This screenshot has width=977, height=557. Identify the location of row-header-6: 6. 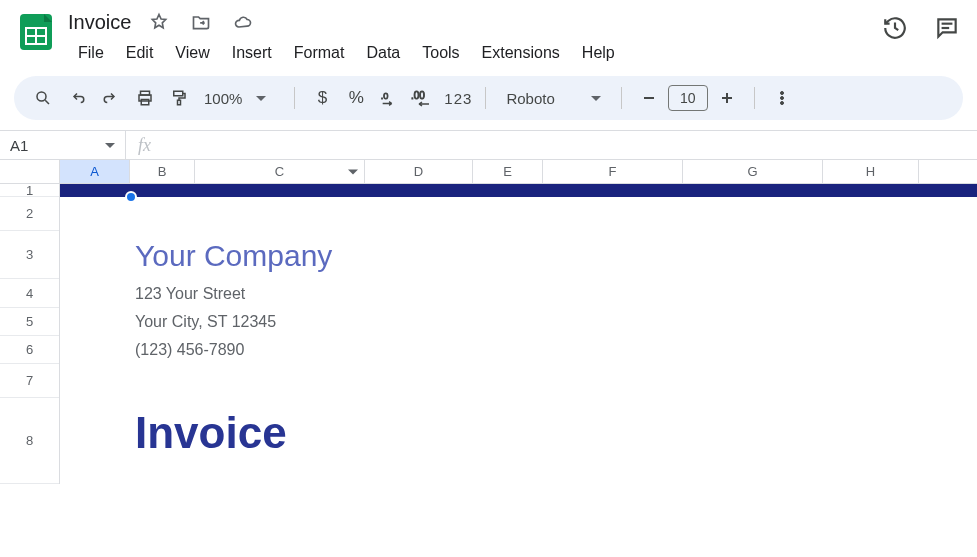
(30, 350).